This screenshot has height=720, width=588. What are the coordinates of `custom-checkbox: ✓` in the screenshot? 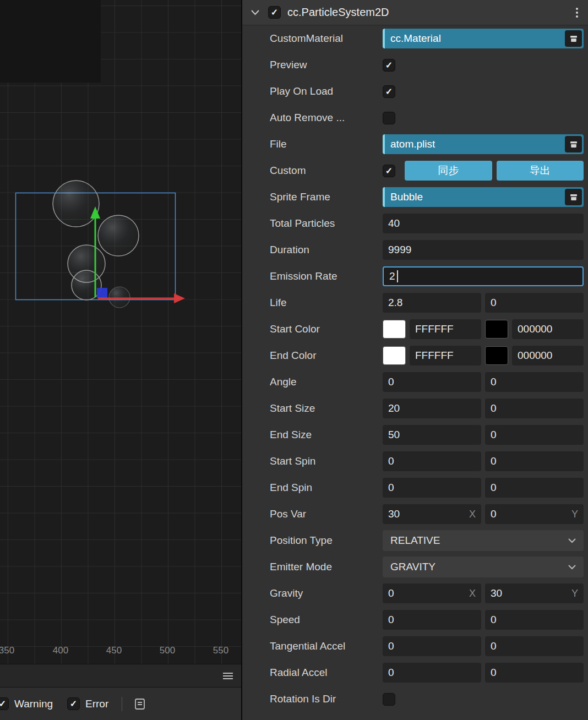 It's located at (389, 171).